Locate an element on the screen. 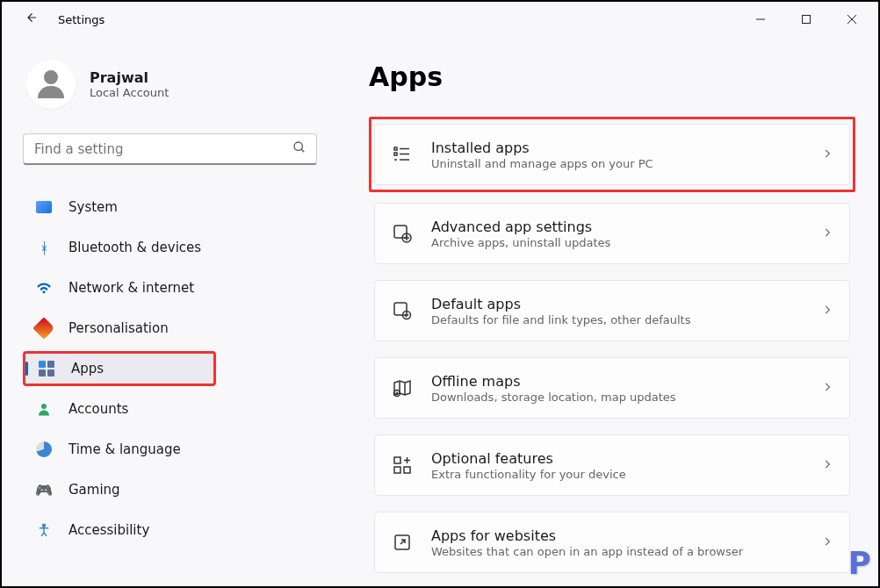  system-icon is located at coordinates (44, 207).